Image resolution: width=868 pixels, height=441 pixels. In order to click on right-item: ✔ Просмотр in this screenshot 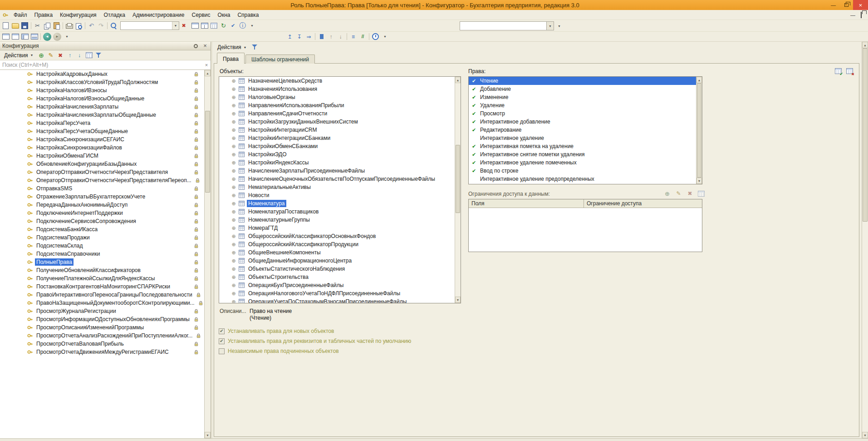, I will do `click(583, 114)`.